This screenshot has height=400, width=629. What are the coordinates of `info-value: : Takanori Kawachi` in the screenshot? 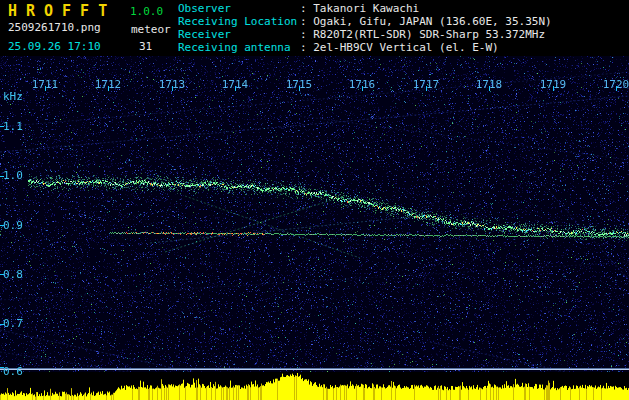 It's located at (360, 8).